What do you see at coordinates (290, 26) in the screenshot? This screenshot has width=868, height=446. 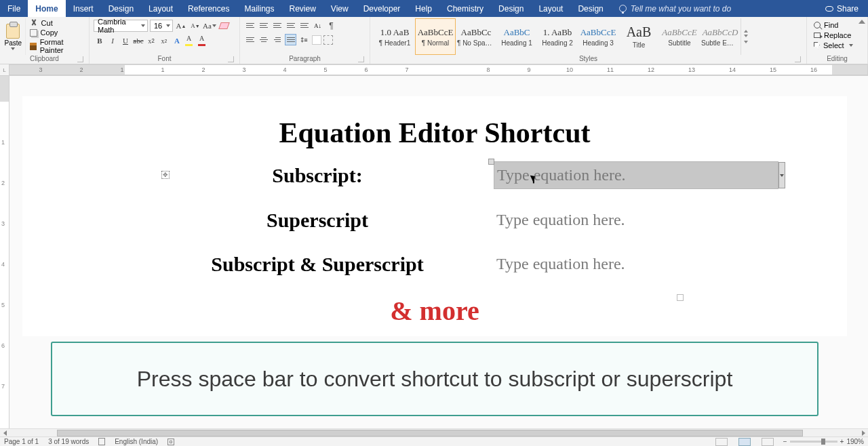 I see `decrease-indent-button` at bounding box center [290, 26].